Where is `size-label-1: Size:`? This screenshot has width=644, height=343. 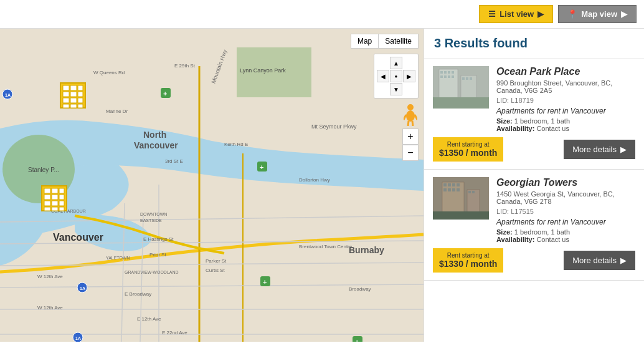
size-label-1: Size: is located at coordinates (506, 121).